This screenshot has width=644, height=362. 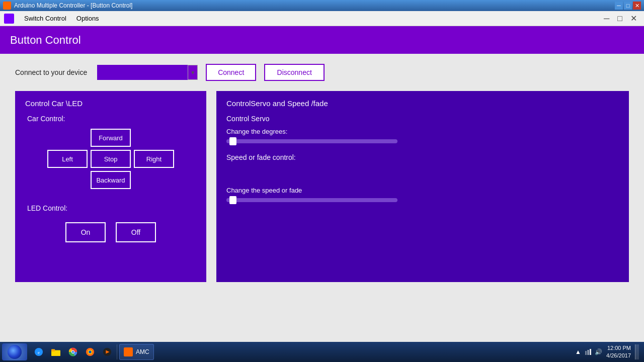 What do you see at coordinates (634, 18) in the screenshot?
I see `window-close-button: ✕` at bounding box center [634, 18].